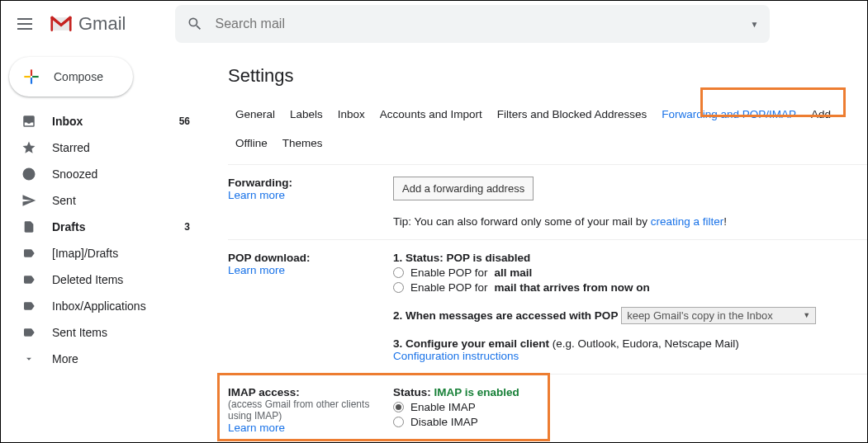  Describe the element at coordinates (27, 24) in the screenshot. I see `hamburger-menu-icon` at that location.